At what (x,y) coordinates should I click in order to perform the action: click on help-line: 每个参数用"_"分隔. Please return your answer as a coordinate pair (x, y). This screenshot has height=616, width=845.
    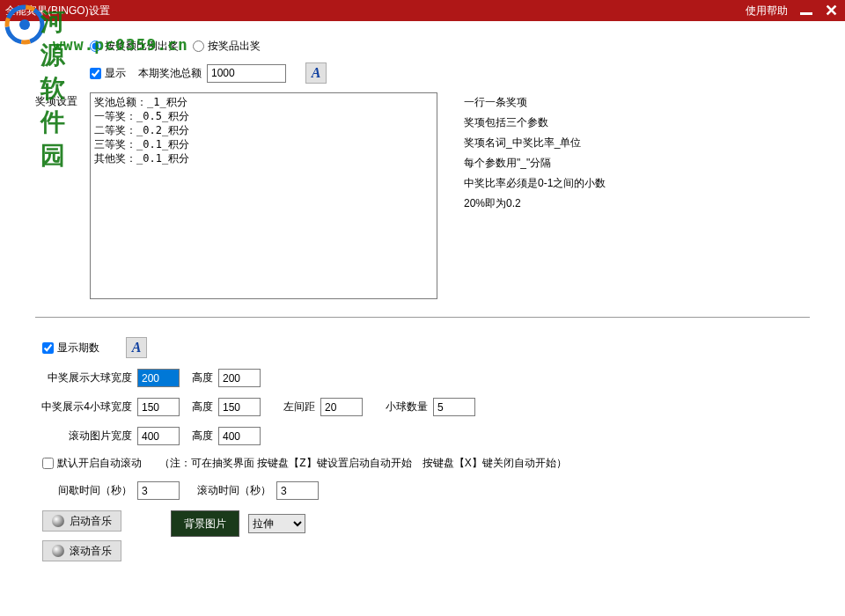
    Looking at the image, I should click on (535, 164).